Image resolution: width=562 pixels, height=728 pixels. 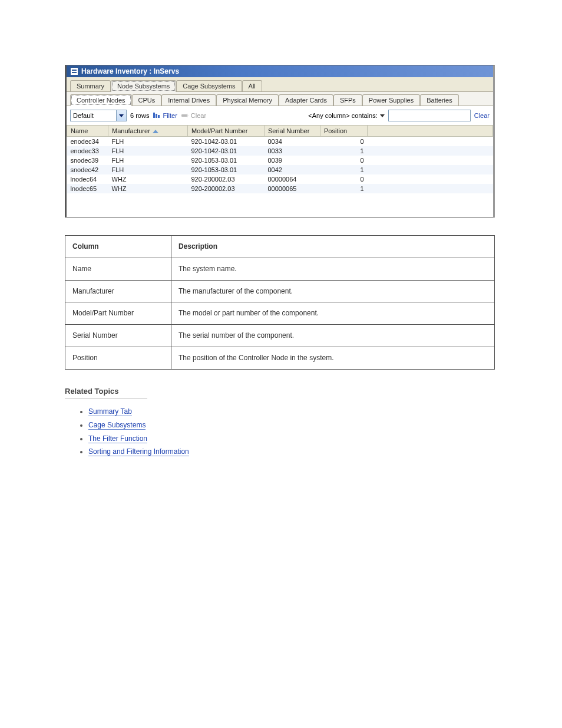 What do you see at coordinates (247, 100) in the screenshot?
I see `subtab-physical-memory: Physical Memory` at bounding box center [247, 100].